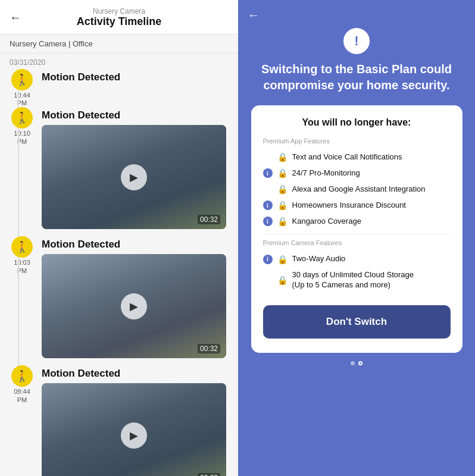 Image resolution: width=475 pixels, height=476 pixels. I want to click on feature-text: 30 days of Unlimited Cloud Storage(Up to…, so click(354, 280).